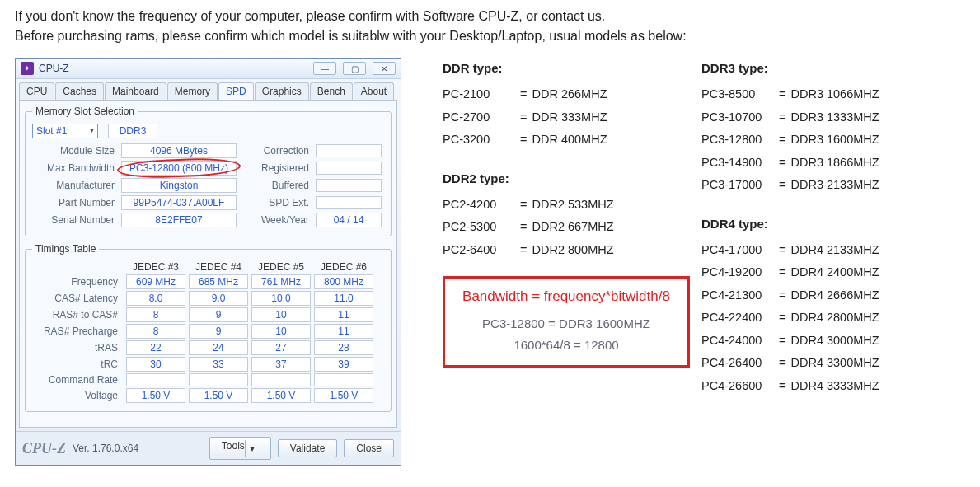  Describe the element at coordinates (738, 363) in the screenshot. I see `spec-code: PC4-26400` at that location.